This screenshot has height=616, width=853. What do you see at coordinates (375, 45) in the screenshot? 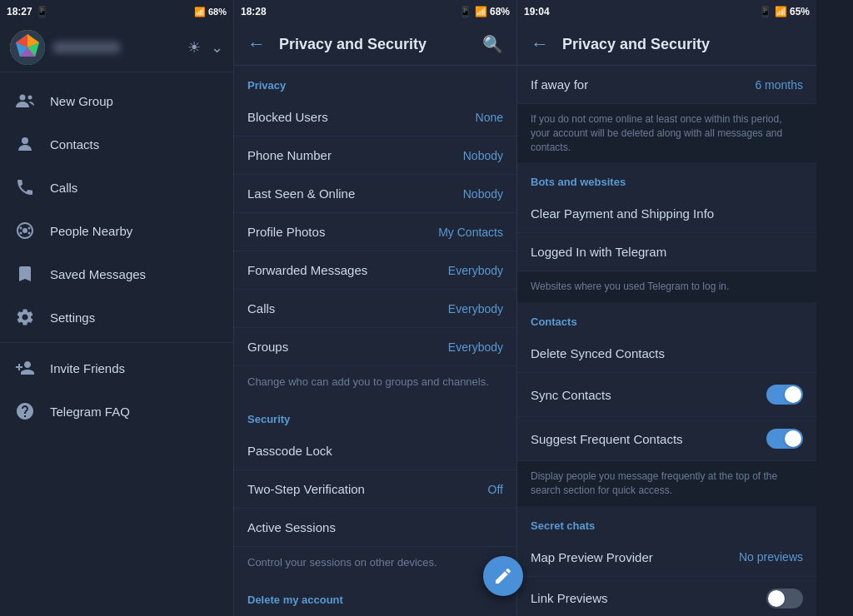
I see `privacy-panel-header: ← Privacy and Security 🔍` at bounding box center [375, 45].